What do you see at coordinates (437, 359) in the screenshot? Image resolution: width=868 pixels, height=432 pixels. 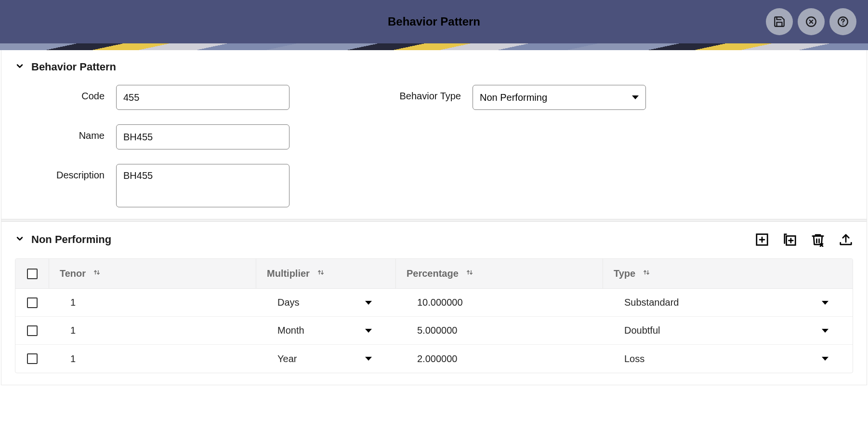 I see `cell-percentage-value: 2.000000` at bounding box center [437, 359].